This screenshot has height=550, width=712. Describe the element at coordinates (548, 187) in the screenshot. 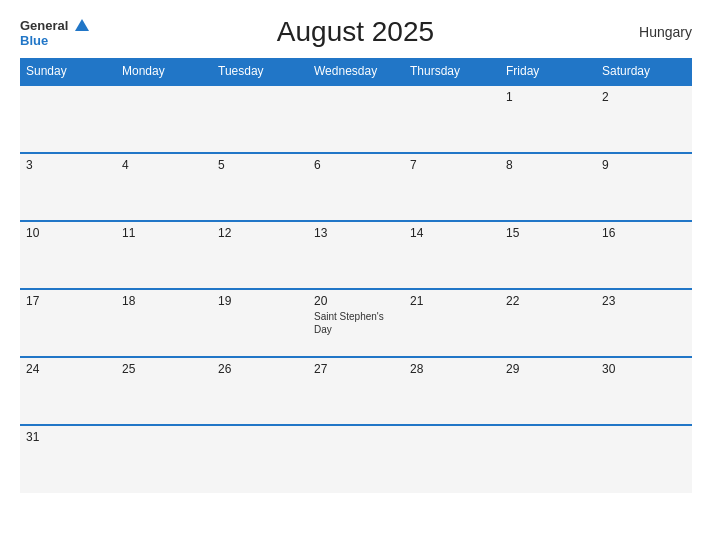

I see `calendar-day: 8` at that location.